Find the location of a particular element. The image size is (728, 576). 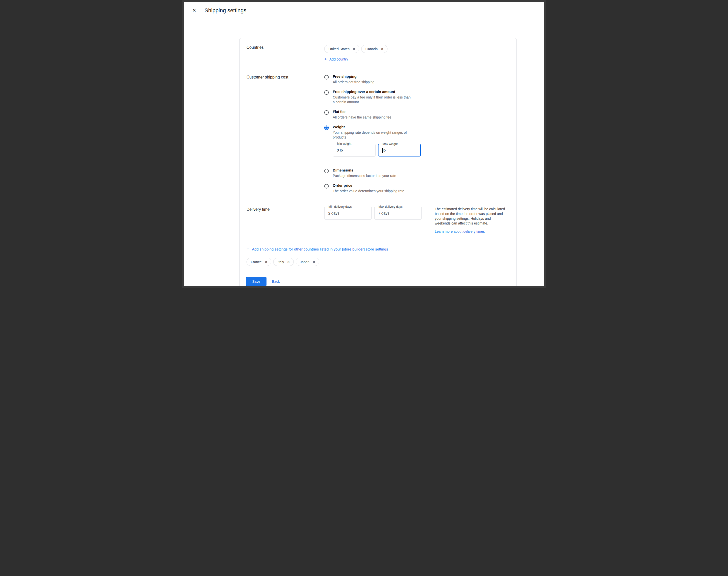

chip-label: Italy is located at coordinates (281, 262).